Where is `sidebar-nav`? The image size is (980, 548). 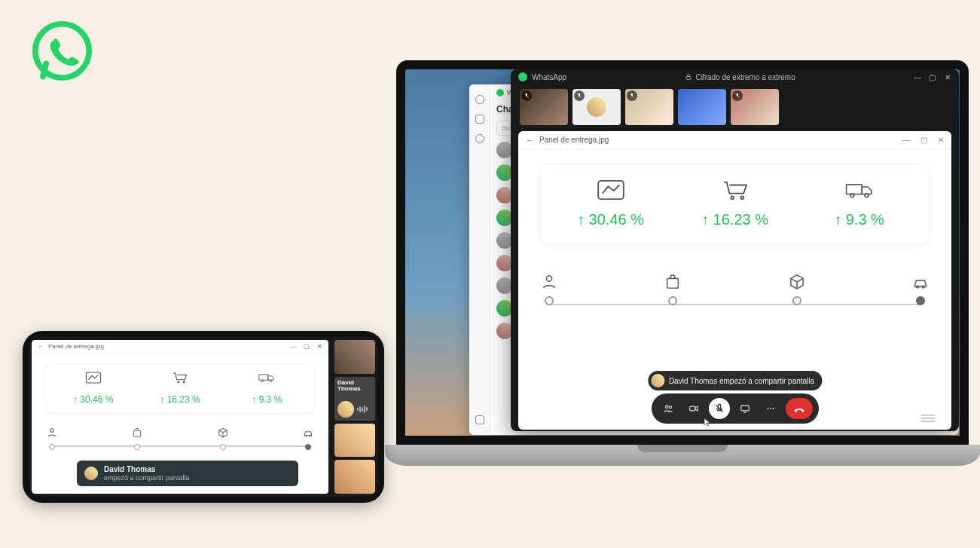 sidebar-nav is located at coordinates (480, 259).